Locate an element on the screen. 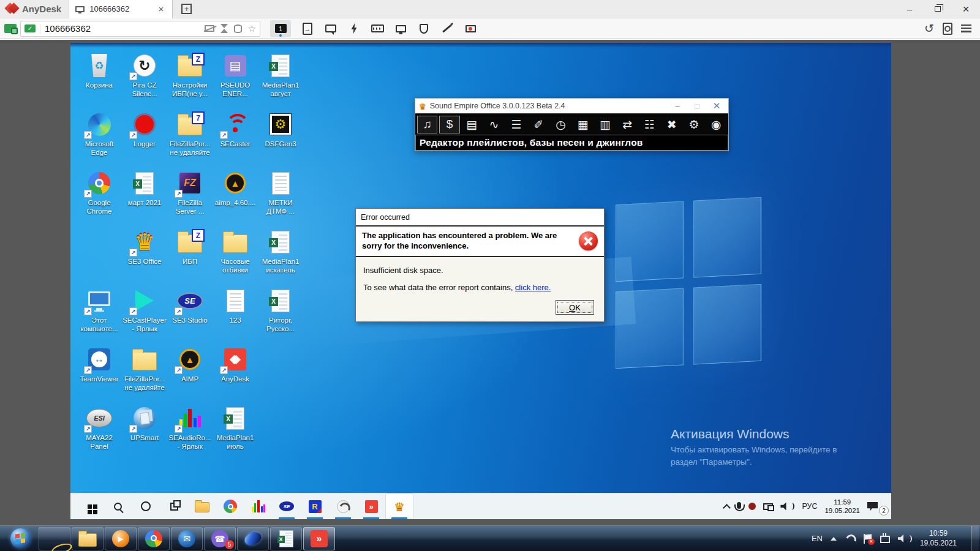 This screenshot has width=980, height=551. desktop-icon: Часовые отбивки is located at coordinates (235, 256).